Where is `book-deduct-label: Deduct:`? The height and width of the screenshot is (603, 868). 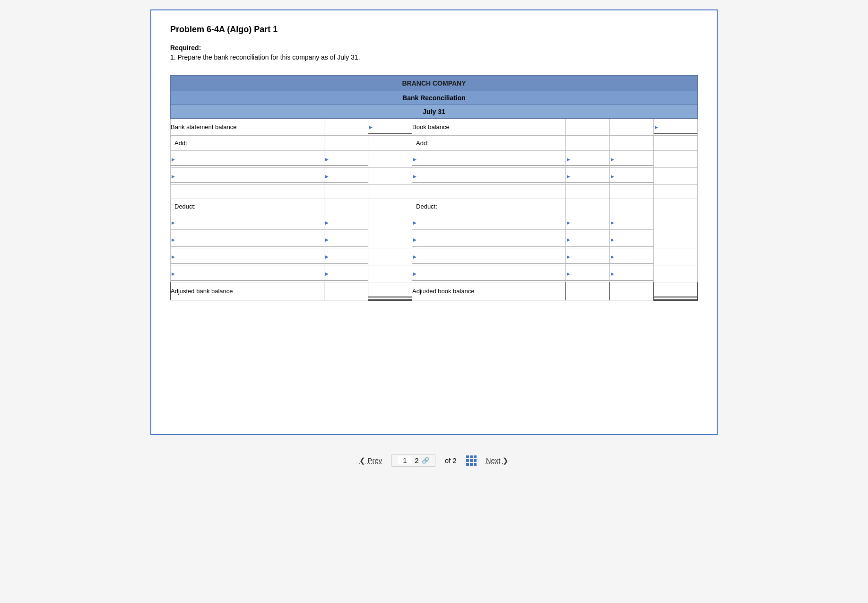
book-deduct-label: Deduct: is located at coordinates (489, 207).